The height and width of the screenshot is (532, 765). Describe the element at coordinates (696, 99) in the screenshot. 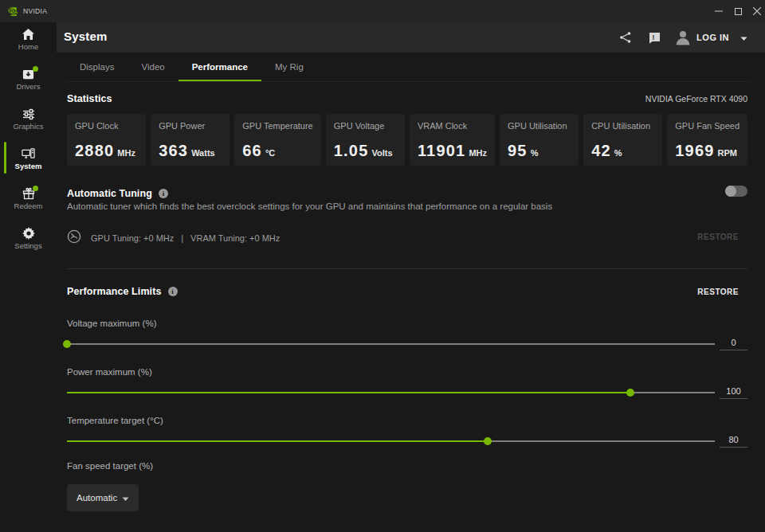

I see `gpu-name: NVIDIA GeForce RTX 4090` at that location.